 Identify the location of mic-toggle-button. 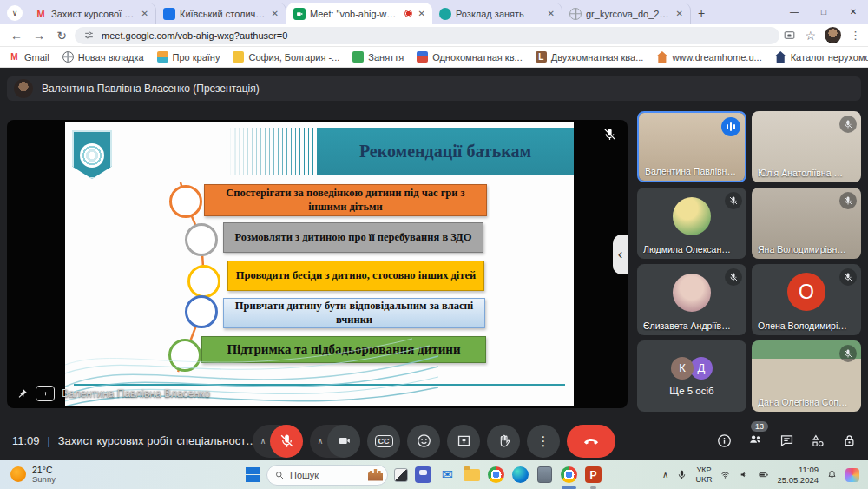
(286, 441).